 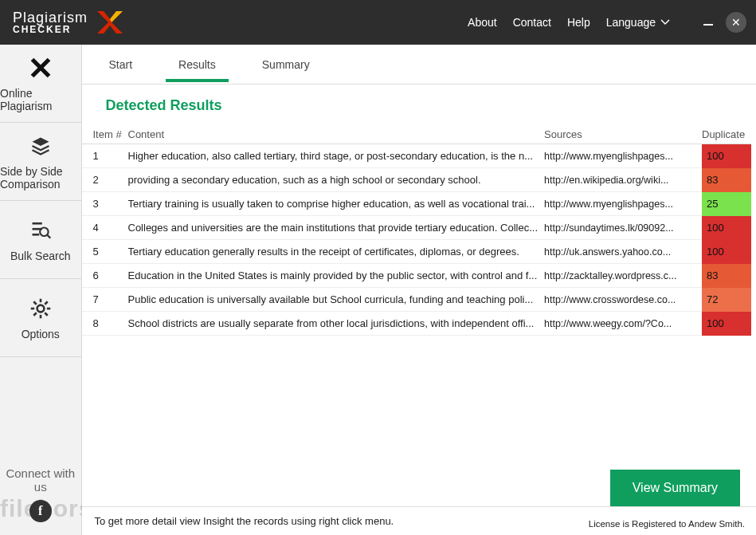 I want to click on nav-language: Language, so click(x=638, y=22).